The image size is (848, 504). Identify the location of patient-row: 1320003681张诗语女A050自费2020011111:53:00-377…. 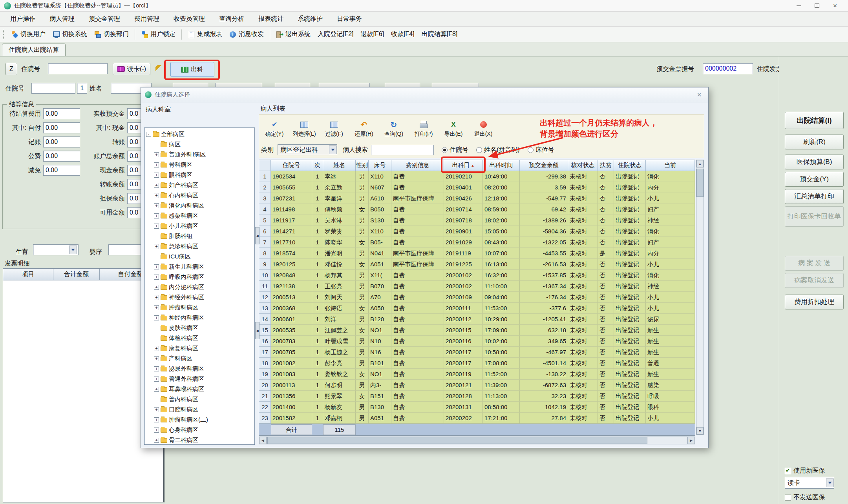
(477, 308).